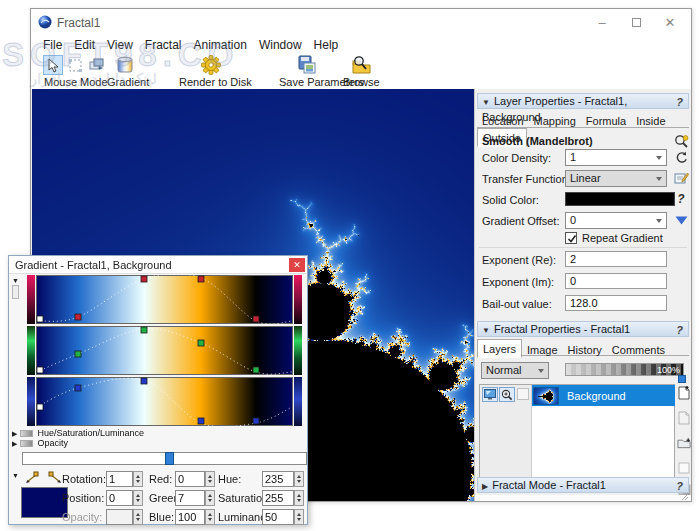  Describe the element at coordinates (616, 303) in the screenshot. I see `bailout-input` at that location.